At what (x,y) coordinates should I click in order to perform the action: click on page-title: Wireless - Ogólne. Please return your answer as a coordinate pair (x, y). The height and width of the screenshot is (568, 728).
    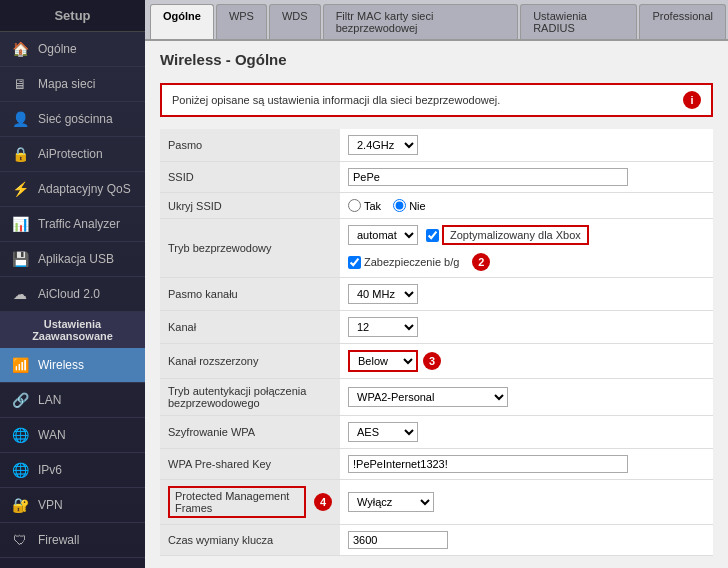
    Looking at the image, I should click on (436, 62).